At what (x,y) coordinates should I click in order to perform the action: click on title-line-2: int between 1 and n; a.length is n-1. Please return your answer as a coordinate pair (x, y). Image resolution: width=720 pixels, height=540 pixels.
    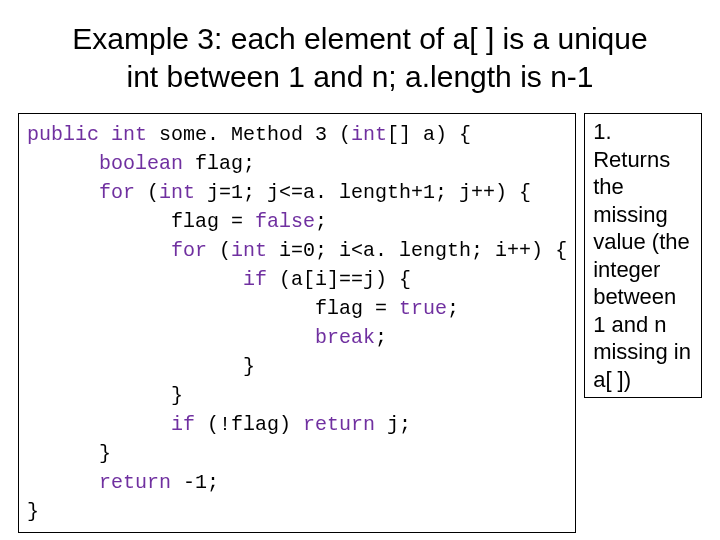
    Looking at the image, I should click on (360, 76).